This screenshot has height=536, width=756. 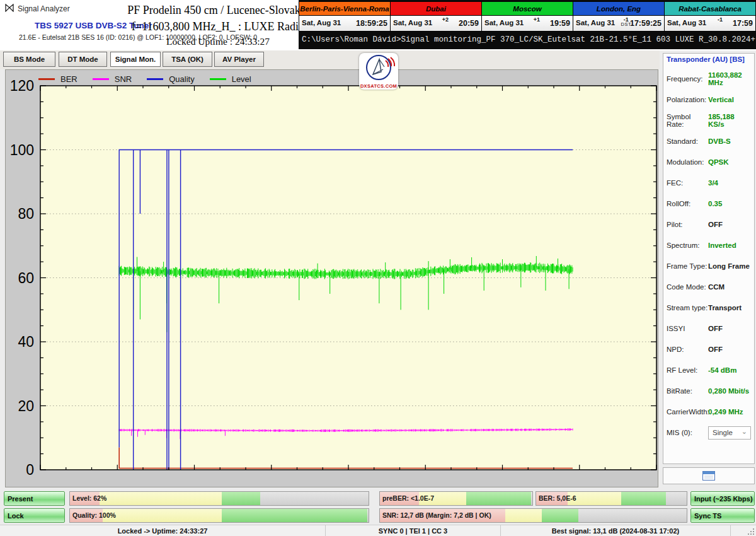 I want to click on clock-time: 17:59:25, so click(x=646, y=23).